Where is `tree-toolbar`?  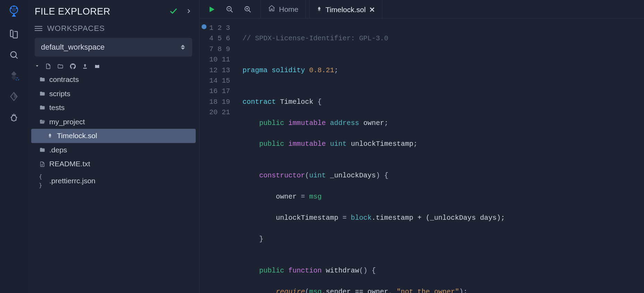
tree-toolbar is located at coordinates (113, 67).